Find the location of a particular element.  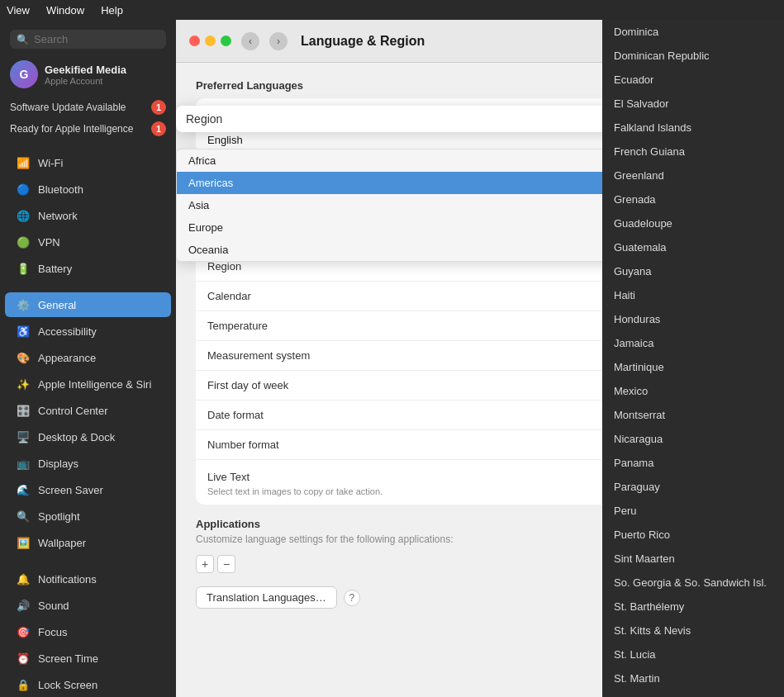

sidebar-item-label: Control Center is located at coordinates (73, 411).